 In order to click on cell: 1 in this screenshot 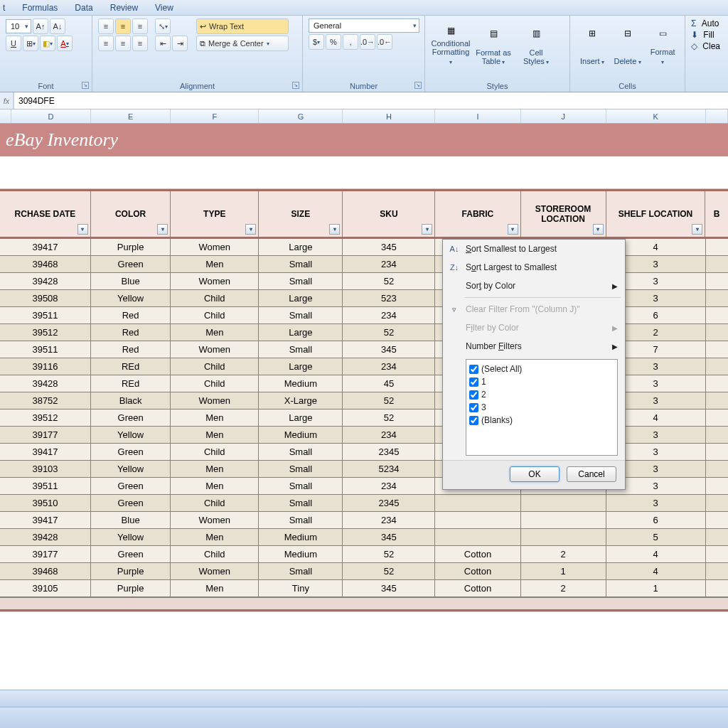, I will do `click(564, 572)`.